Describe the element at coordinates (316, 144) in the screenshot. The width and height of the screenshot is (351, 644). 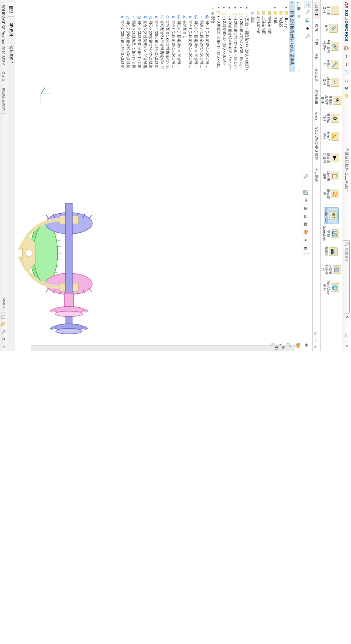
I see `ribbon-tab-SOLIDWORKS 插件: SOLIDWORKS 插件` at that location.